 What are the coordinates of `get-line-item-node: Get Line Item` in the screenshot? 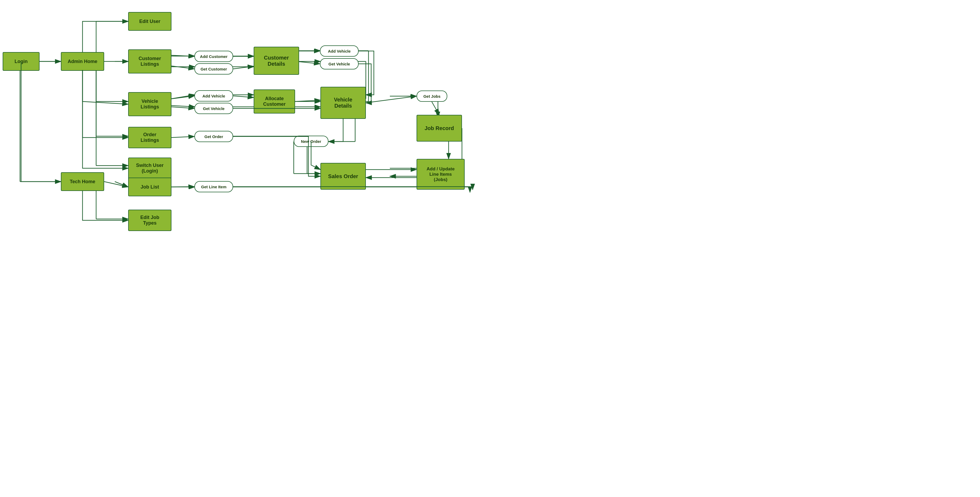 It's located at (214, 186).